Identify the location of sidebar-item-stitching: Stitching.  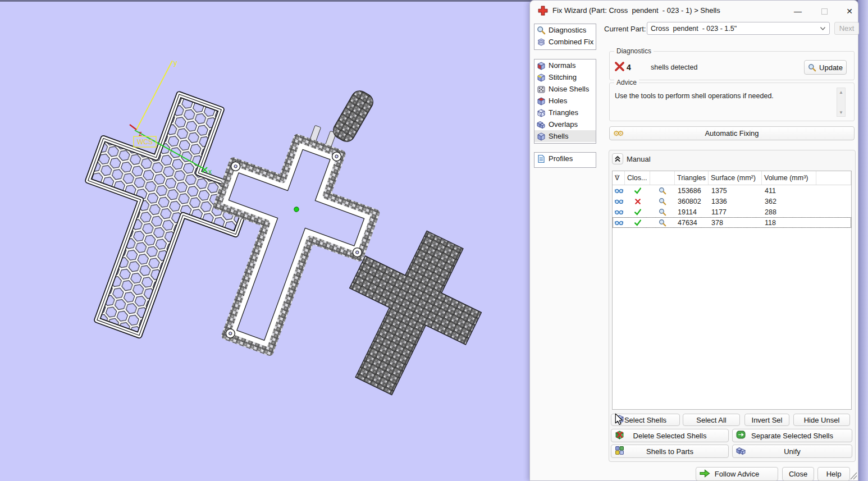
(565, 77).